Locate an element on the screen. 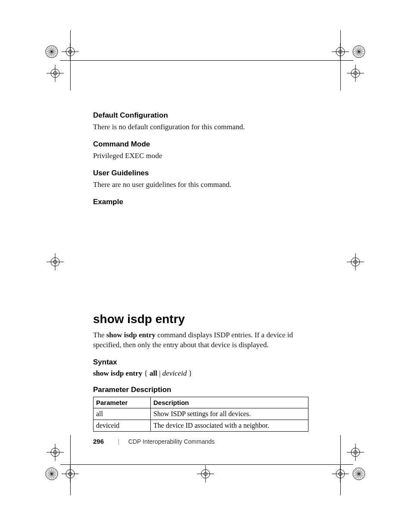  heading-default-configuration: Default Configuration is located at coordinates (205, 115).